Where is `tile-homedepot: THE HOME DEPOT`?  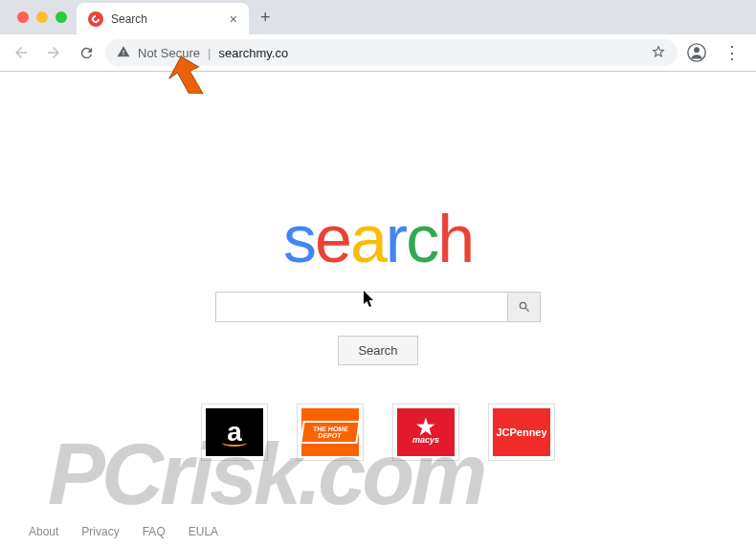
tile-homedepot: THE HOME DEPOT is located at coordinates (330, 432).